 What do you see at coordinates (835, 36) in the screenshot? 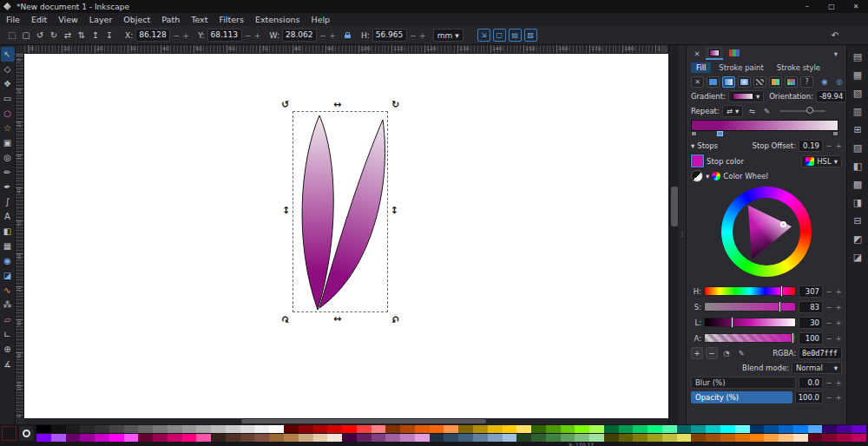
I see `snap-controls-icon: ↶` at bounding box center [835, 36].